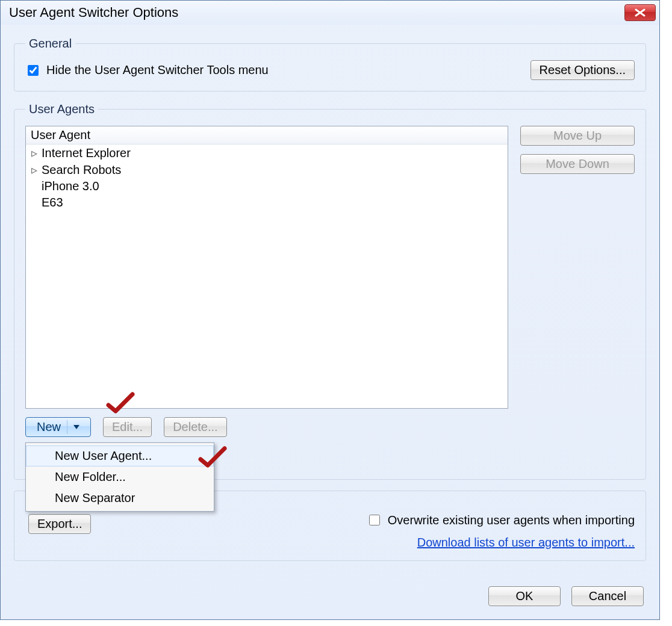 This screenshot has width=672, height=626. I want to click on user-agents-legend: User Agents, so click(61, 110).